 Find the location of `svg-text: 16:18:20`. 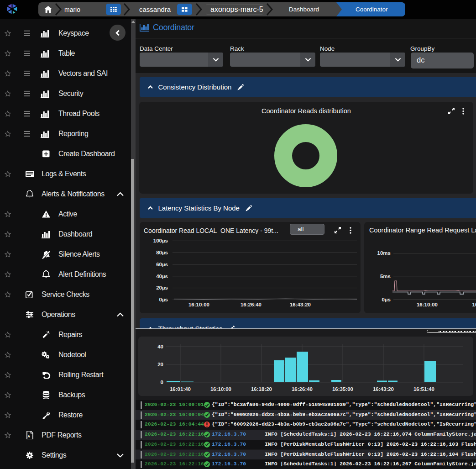

svg-text: 16:18:20 is located at coordinates (262, 389).